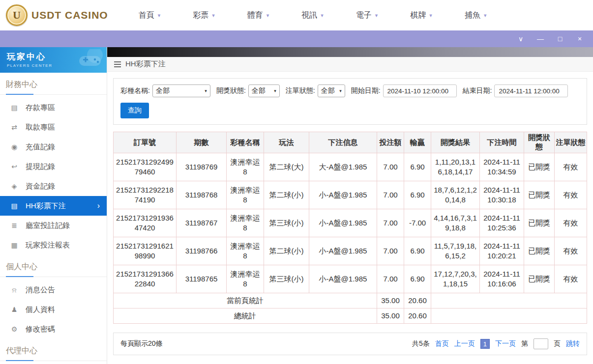 This screenshot has height=364, width=593. I want to click on table-row: 215217312922187419031198768澳洲幸运8第二球(小)小-…, so click(350, 196).